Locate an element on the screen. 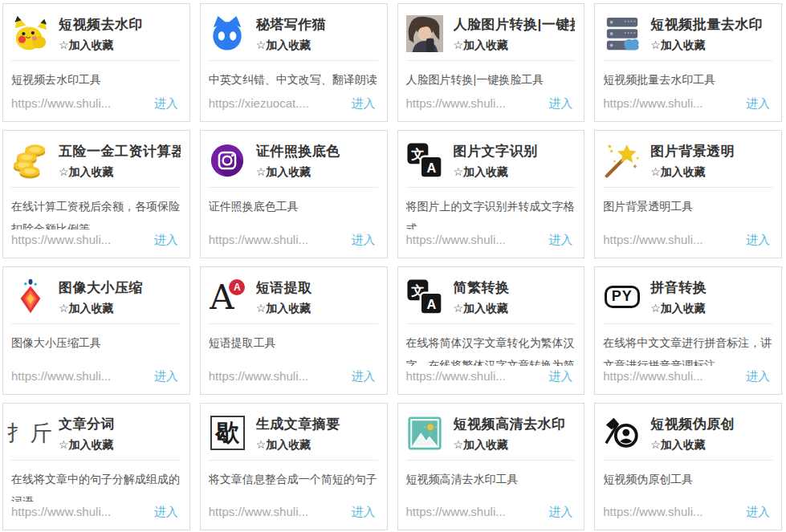 The height and width of the screenshot is (532, 786). letter-a-badge-glyph: A is located at coordinates (237, 287).